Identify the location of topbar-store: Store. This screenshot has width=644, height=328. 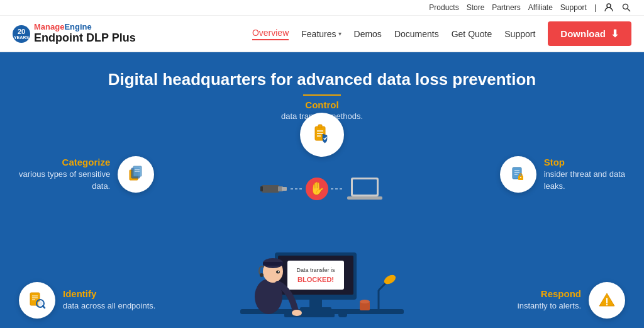
(475, 8).